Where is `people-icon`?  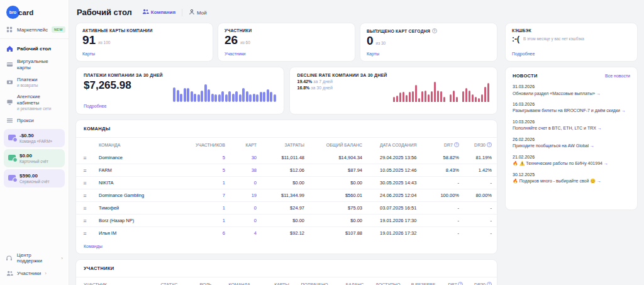
people-icon is located at coordinates (146, 13).